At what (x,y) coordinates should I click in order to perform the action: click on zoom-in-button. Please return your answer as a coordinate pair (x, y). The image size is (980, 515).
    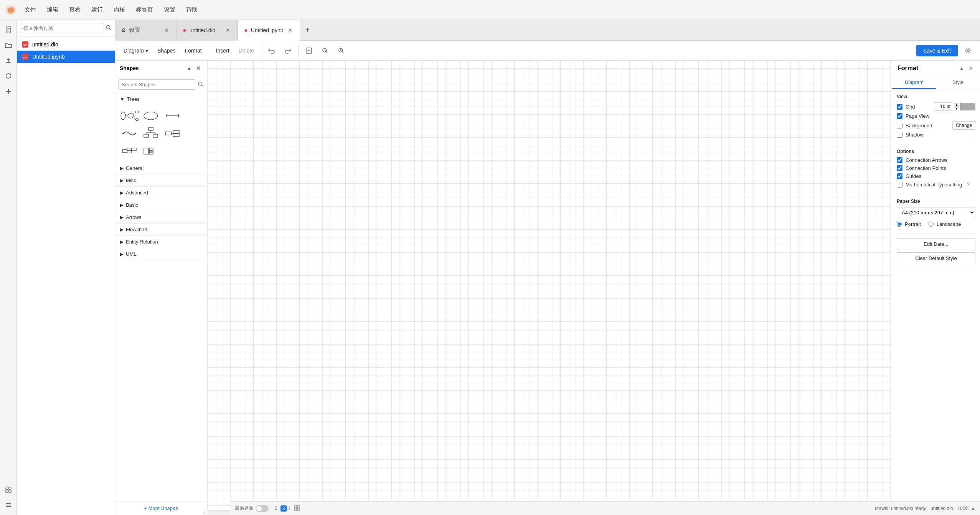
    Looking at the image, I should click on (341, 51).